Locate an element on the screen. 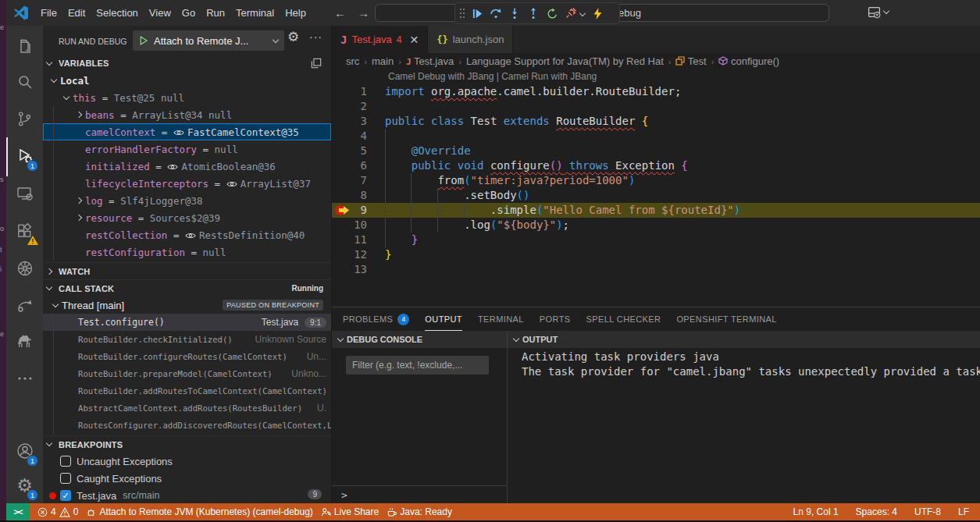  live-share-status: Live Share is located at coordinates (350, 512).